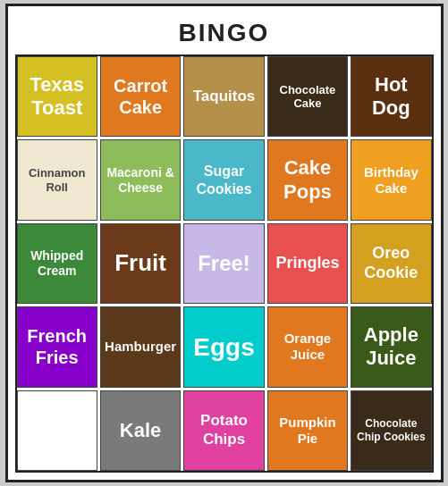 The image size is (448, 486). Describe the element at coordinates (57, 431) in the screenshot. I see `cell-blank` at that location.